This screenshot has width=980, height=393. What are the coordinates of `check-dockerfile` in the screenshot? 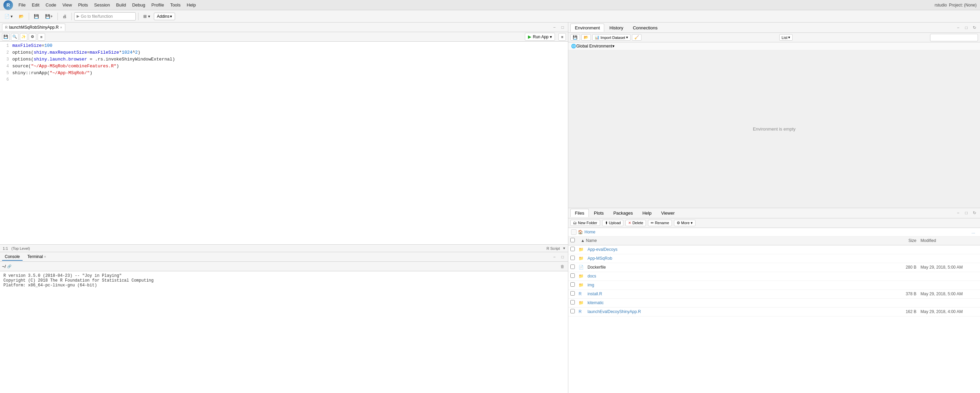 It's located at (573, 267).